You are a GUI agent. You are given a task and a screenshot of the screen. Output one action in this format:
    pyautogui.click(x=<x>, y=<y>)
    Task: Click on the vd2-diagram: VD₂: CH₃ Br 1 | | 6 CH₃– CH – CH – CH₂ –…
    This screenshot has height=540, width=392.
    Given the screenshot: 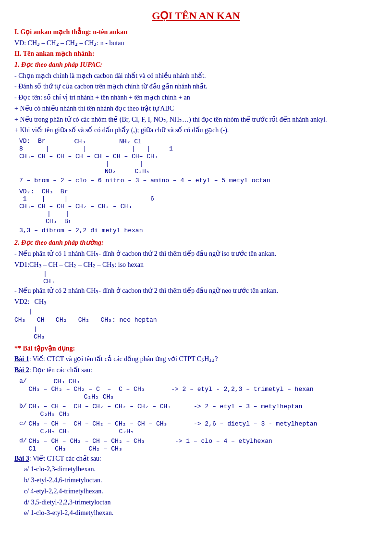 What is the action you would take?
    pyautogui.click(x=198, y=212)
    